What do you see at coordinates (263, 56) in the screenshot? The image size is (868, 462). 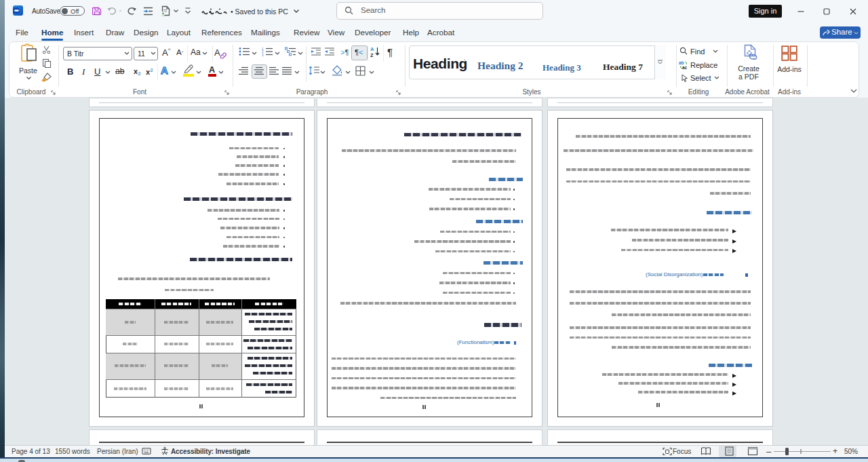 I see `svg-text: 3` at bounding box center [263, 56].